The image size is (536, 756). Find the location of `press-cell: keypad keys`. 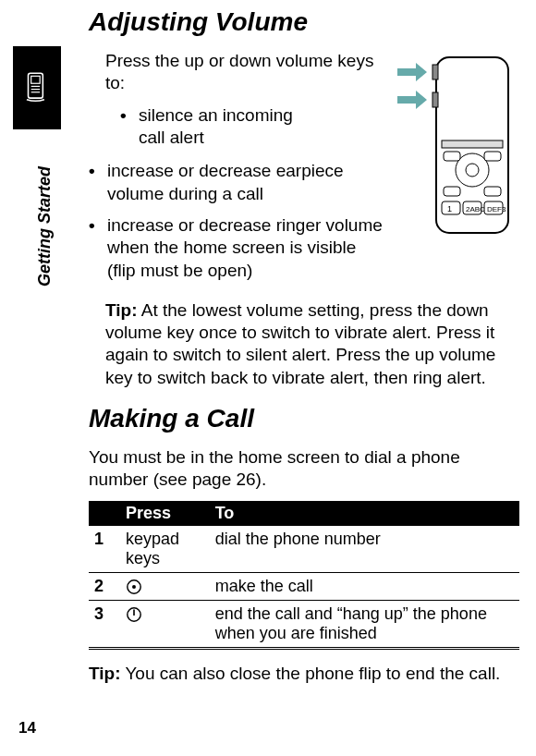

press-cell: keypad keys is located at coordinates (164, 549).